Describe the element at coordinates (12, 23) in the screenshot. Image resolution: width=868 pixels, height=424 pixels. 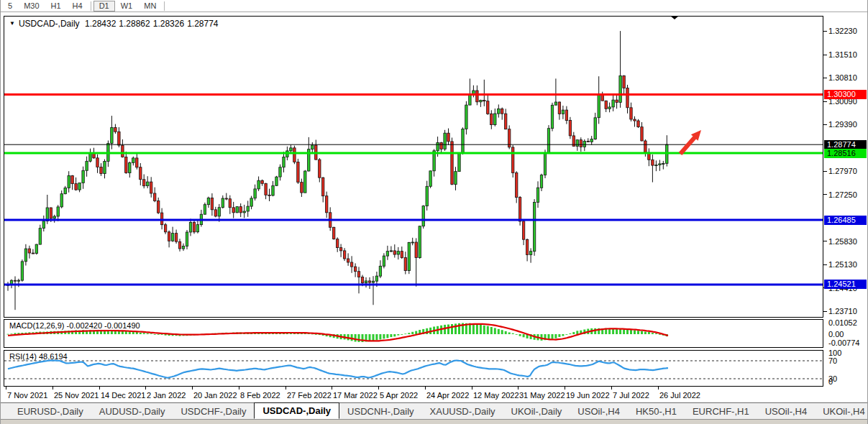
I see `chevron-down-icon: ▼` at that location.